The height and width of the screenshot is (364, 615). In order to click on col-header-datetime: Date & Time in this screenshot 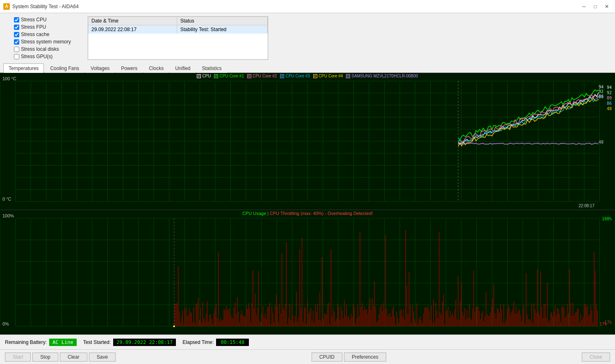, I will do `click(132, 21)`.